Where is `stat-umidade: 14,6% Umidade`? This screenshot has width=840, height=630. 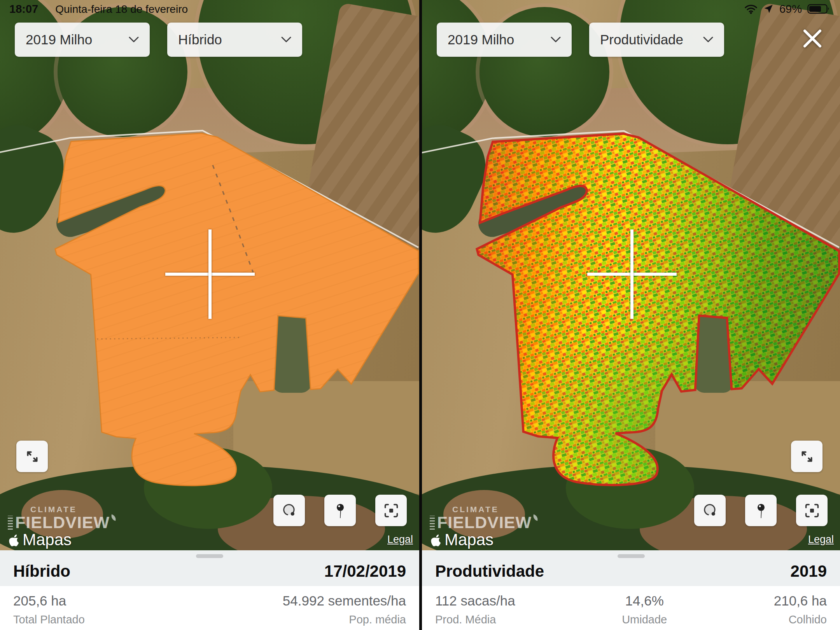
stat-umidade: 14,6% Umidade is located at coordinates (644, 610).